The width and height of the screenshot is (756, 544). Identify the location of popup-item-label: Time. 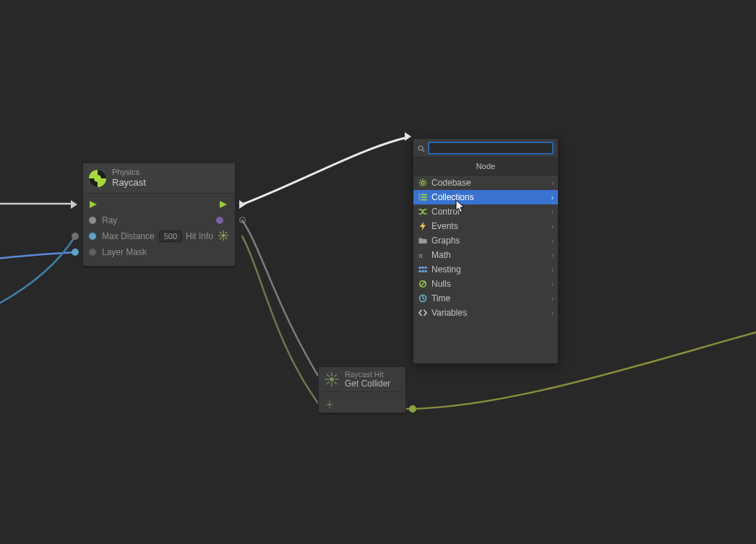
(441, 298).